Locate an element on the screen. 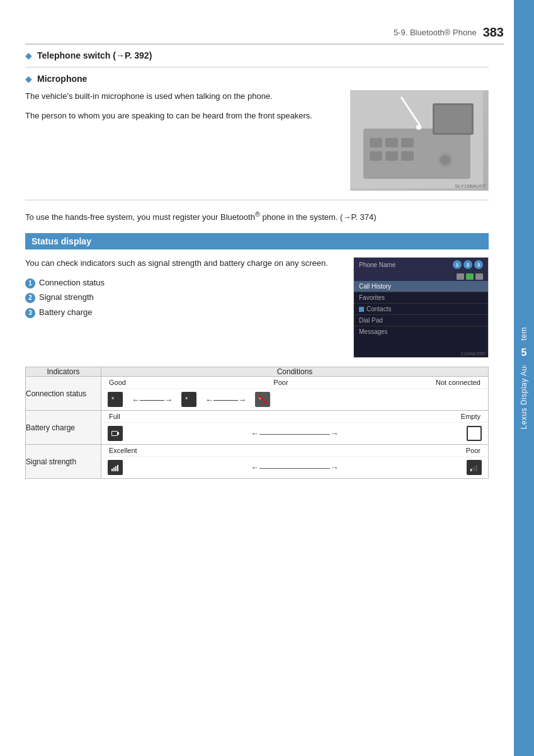 The height and width of the screenshot is (756, 534). phone-circle-3: 3 is located at coordinates (479, 265).